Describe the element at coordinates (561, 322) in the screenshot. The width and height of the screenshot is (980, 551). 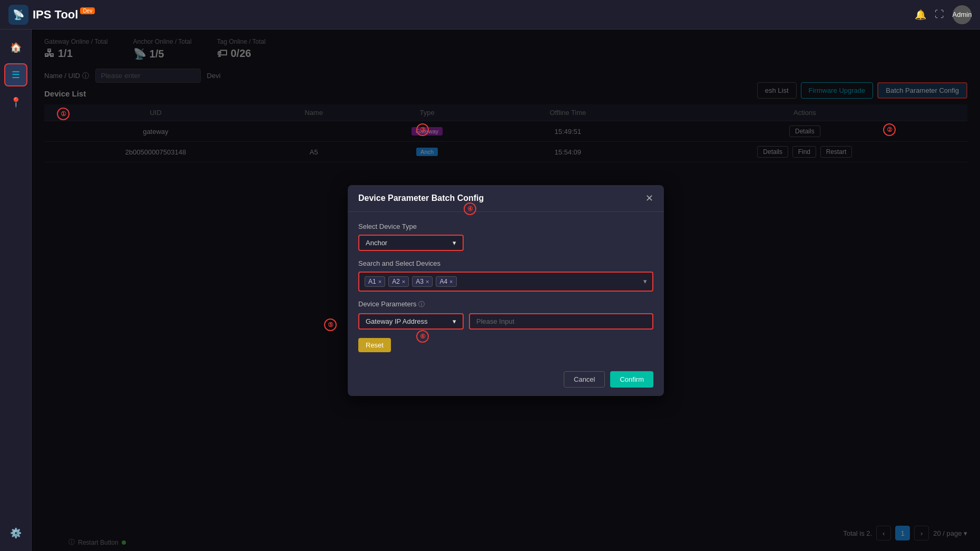
I see `param-value-input` at that location.